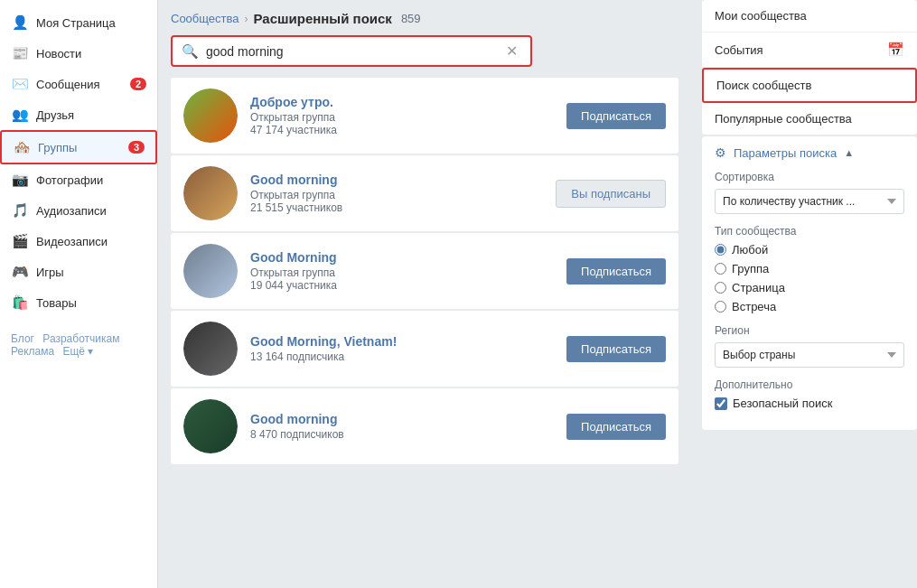  What do you see at coordinates (83, 85) in the screenshot?
I see `sidebar-label-messages: Сообщения` at bounding box center [83, 85].